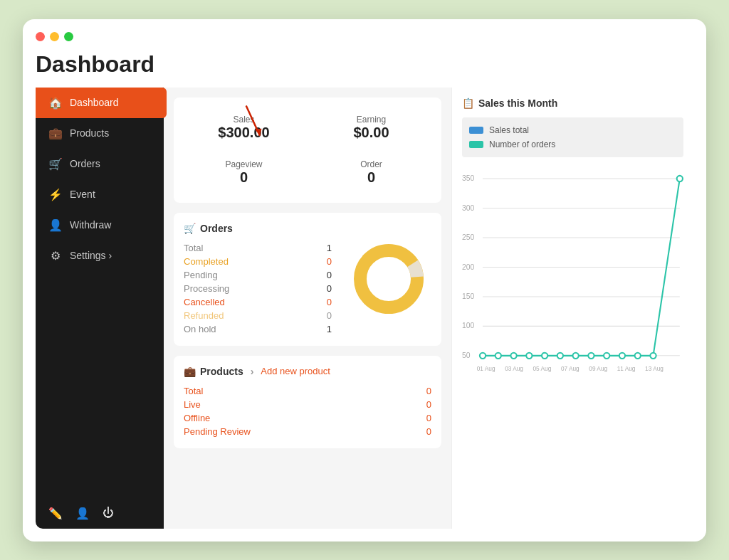  I want to click on table-row: Offline 0, so click(308, 418).